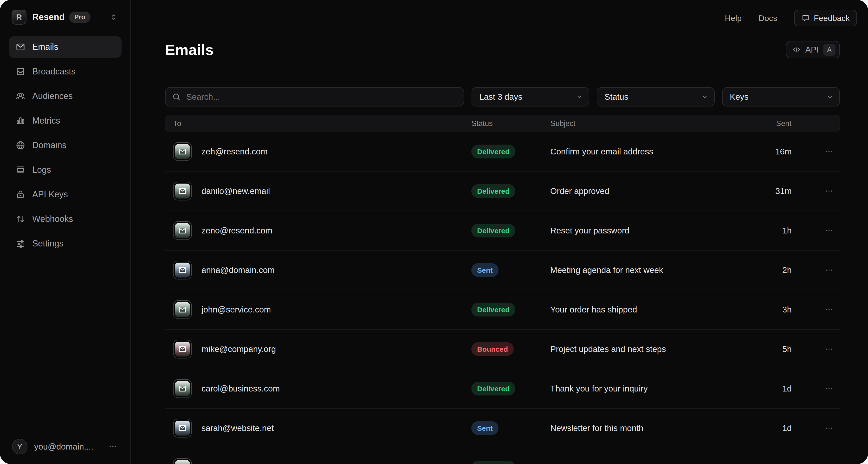  What do you see at coordinates (65, 145) in the screenshot?
I see `sidebar-item-domains: Domains` at bounding box center [65, 145].